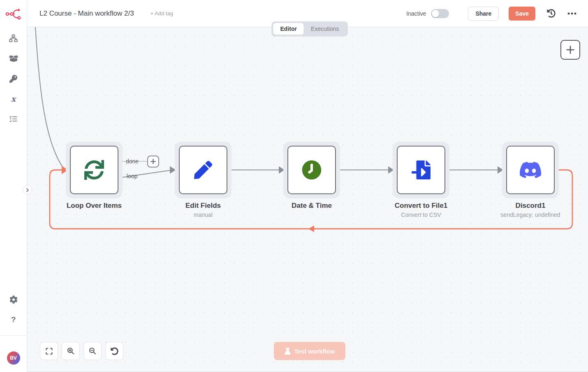  Describe the element at coordinates (162, 13) in the screenshot. I see `add-tag-button: + Add tag` at that location.